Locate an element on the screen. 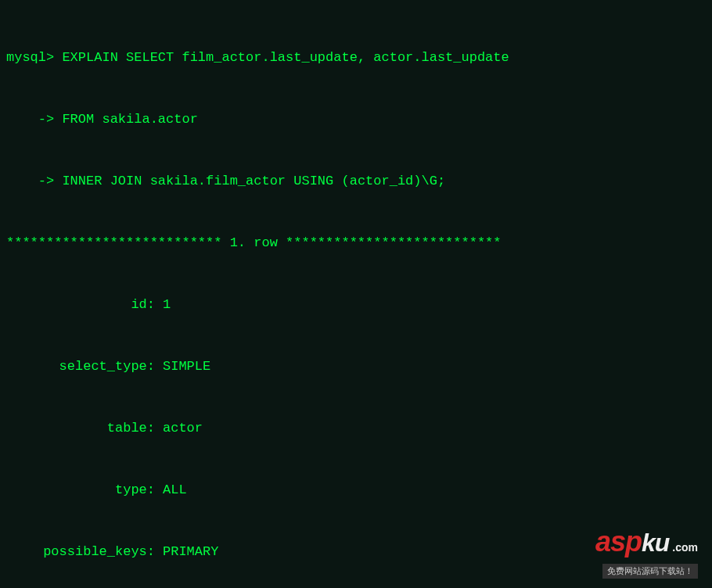  query-text-2: FROM sakila.actor is located at coordinates (126, 119).